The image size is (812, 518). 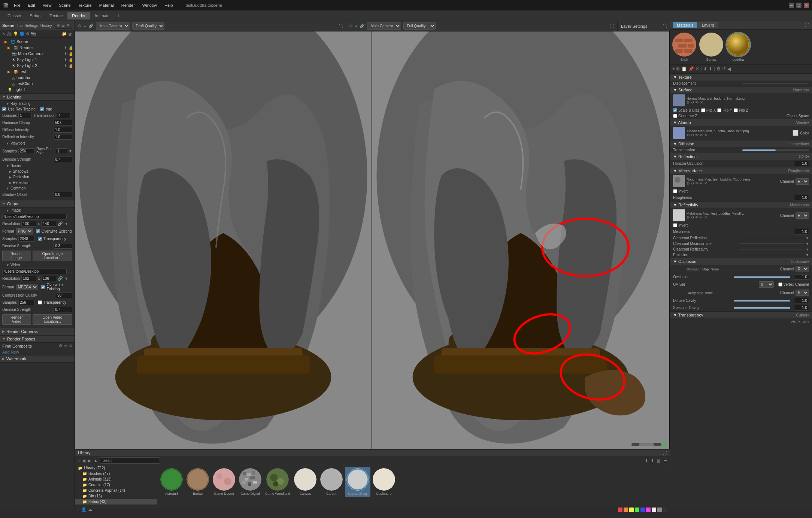 I want to click on mat-thumb-brick: Brick, so click(x=684, y=47).